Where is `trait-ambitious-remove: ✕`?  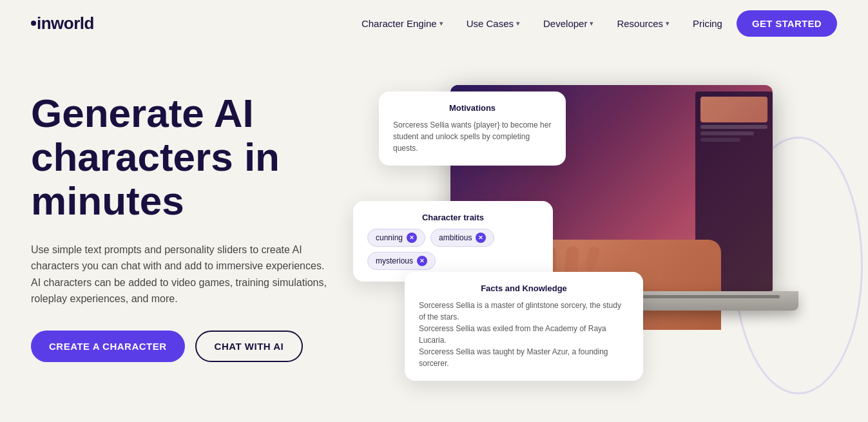 trait-ambitious-remove: ✕ is located at coordinates (481, 238).